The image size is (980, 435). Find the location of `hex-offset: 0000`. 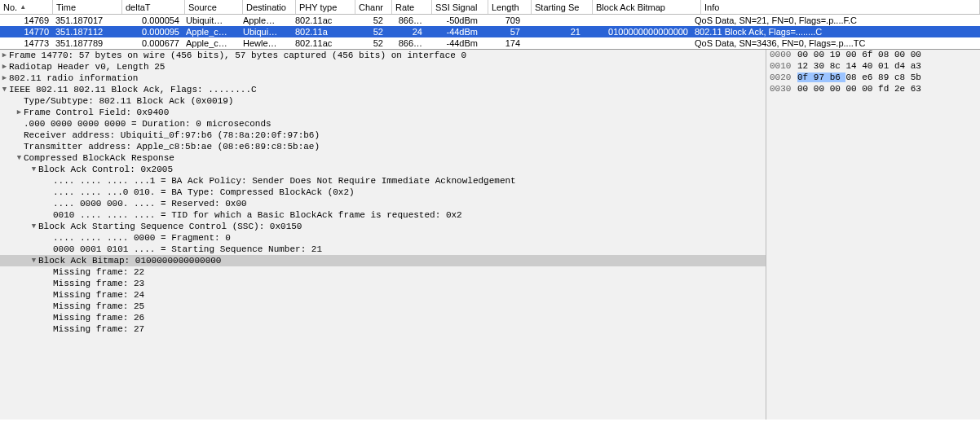

hex-offset: 0000 is located at coordinates (782, 55).